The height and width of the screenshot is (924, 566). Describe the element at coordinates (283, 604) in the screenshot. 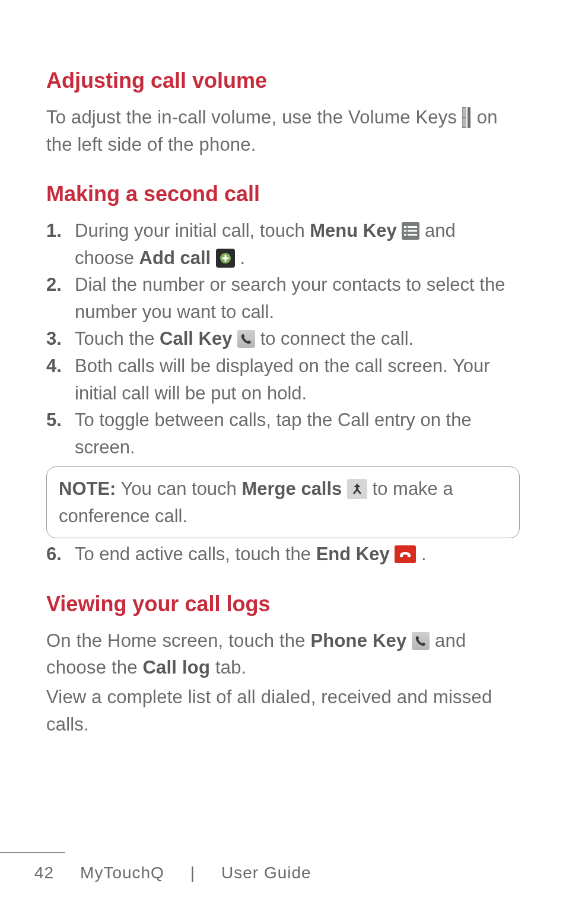

I see `heading-call-logs: Viewing your call logs` at that location.